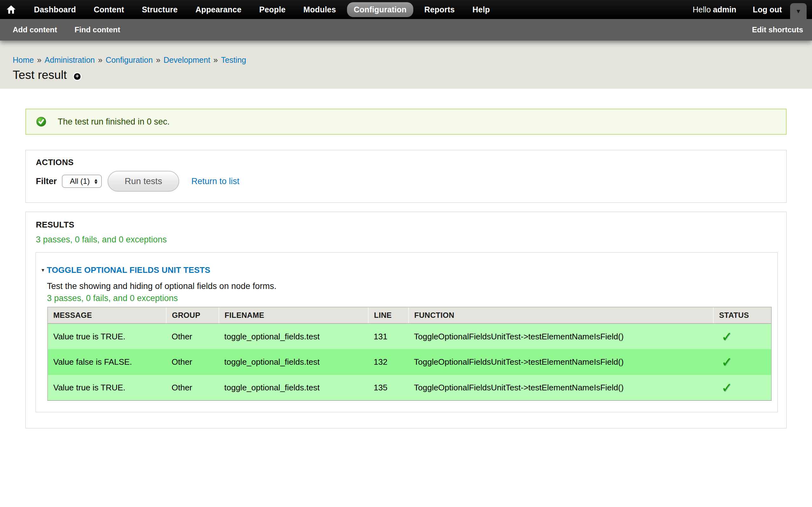 The image size is (812, 507). I want to click on actions-controls: Filter All (1) ▲▼ Run tests Return to li…, so click(138, 181).